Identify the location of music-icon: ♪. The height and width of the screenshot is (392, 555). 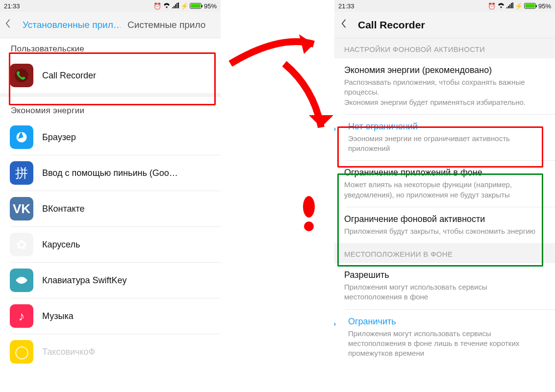
(22, 316).